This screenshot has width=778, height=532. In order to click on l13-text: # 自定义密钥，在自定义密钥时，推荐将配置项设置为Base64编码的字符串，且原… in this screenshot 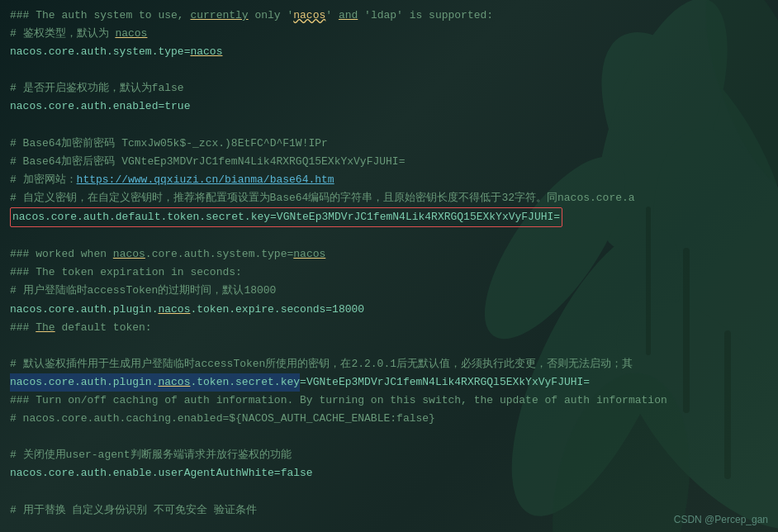, I will do `click(322, 198)`.